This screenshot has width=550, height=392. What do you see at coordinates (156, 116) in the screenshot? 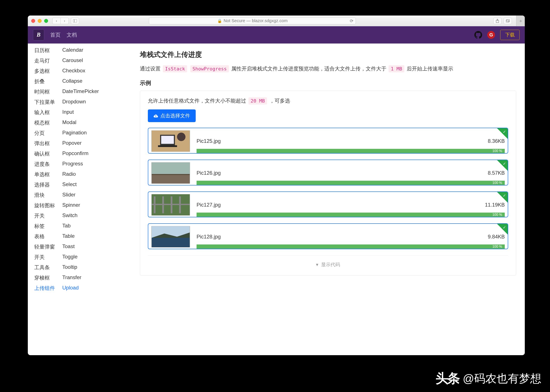
I see `cloud-upload-icon` at bounding box center [156, 116].